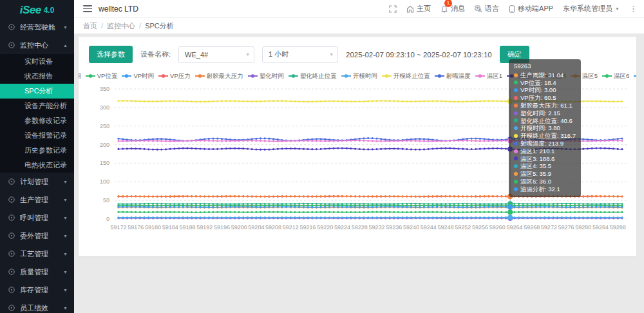 This screenshot has width=644, height=313. What do you see at coordinates (393, 9) in the screenshot?
I see `fullscreen-icon` at bounding box center [393, 9].